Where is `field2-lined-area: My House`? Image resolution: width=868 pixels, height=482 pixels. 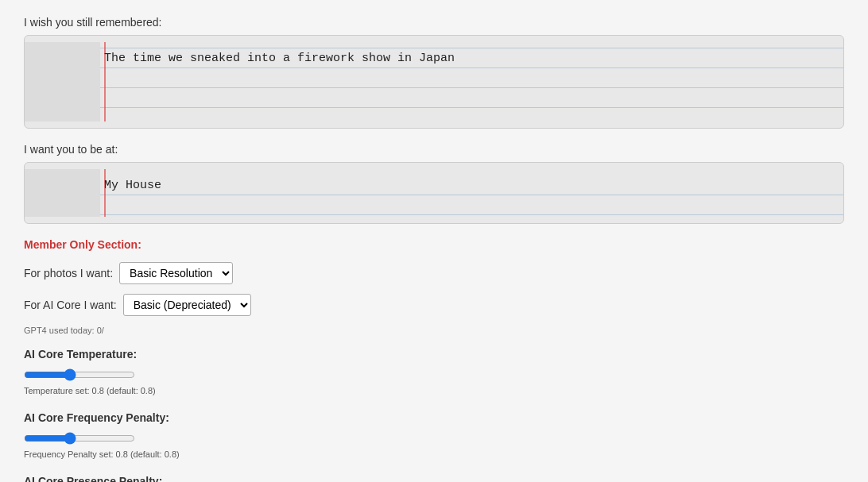
field2-lined-area: My House is located at coordinates (434, 193).